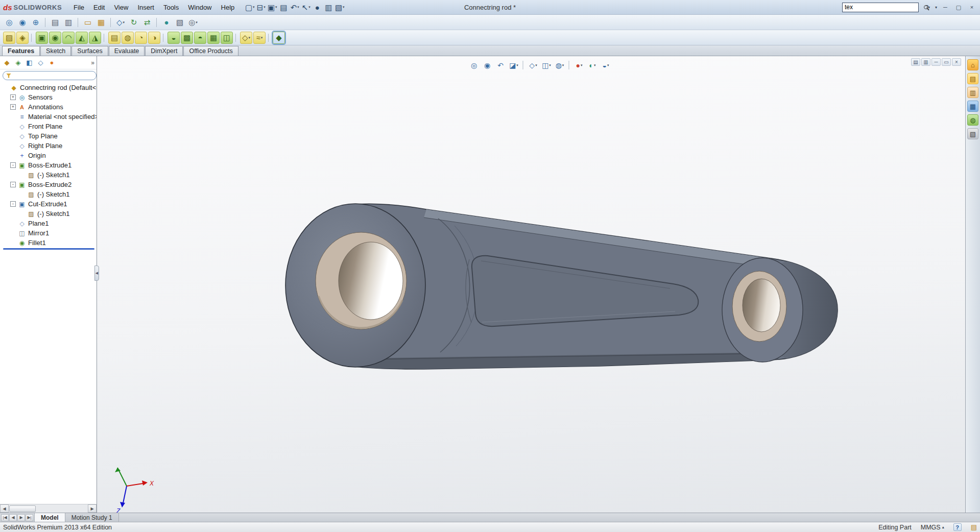 The image size is (980, 532). I want to click on view-orientation-icon: ◇▾, so click(121, 22).